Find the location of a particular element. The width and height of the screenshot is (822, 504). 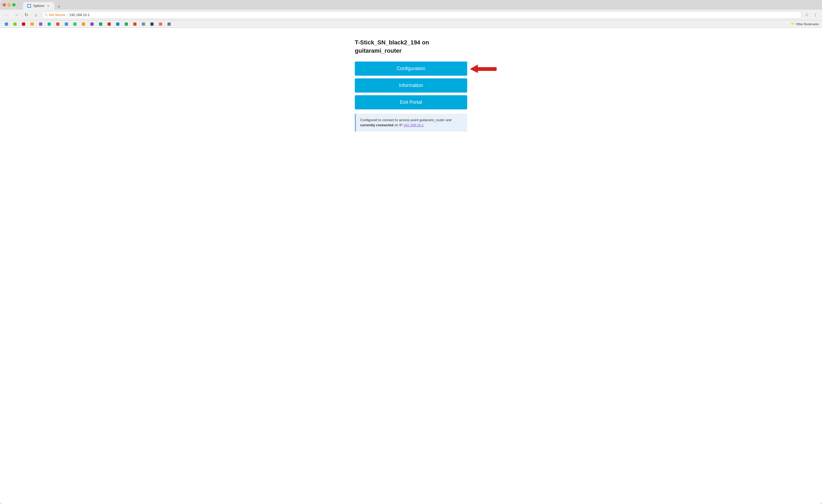

new-tab-button: + is located at coordinates (59, 7).